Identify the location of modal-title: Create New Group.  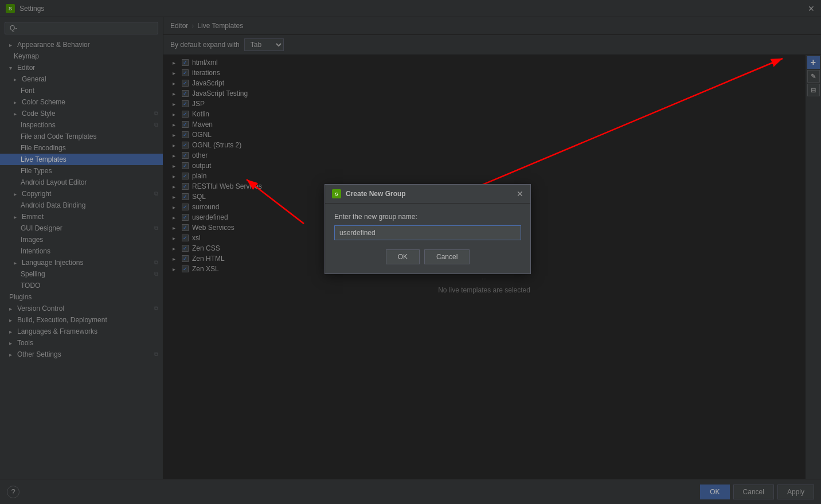
(376, 194).